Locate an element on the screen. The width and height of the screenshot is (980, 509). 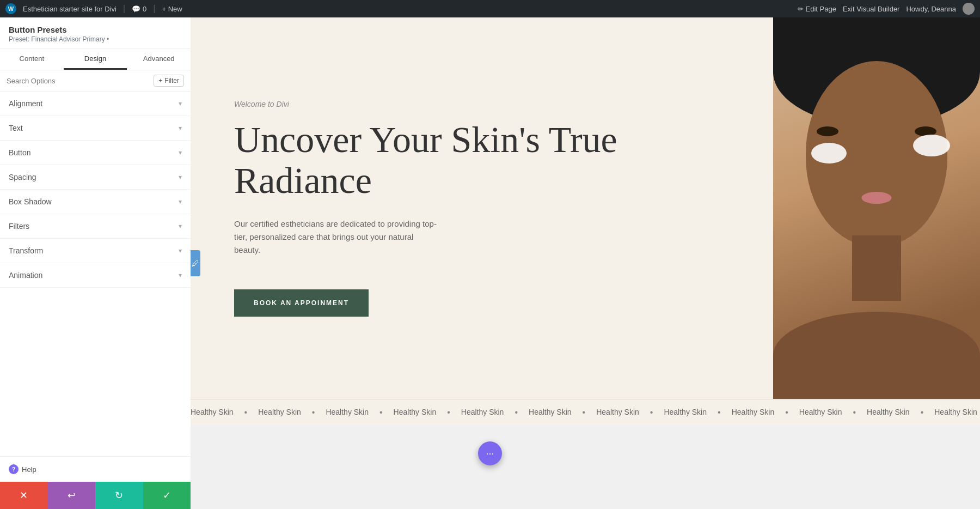
cancel-icon: ✕ is located at coordinates (24, 495).